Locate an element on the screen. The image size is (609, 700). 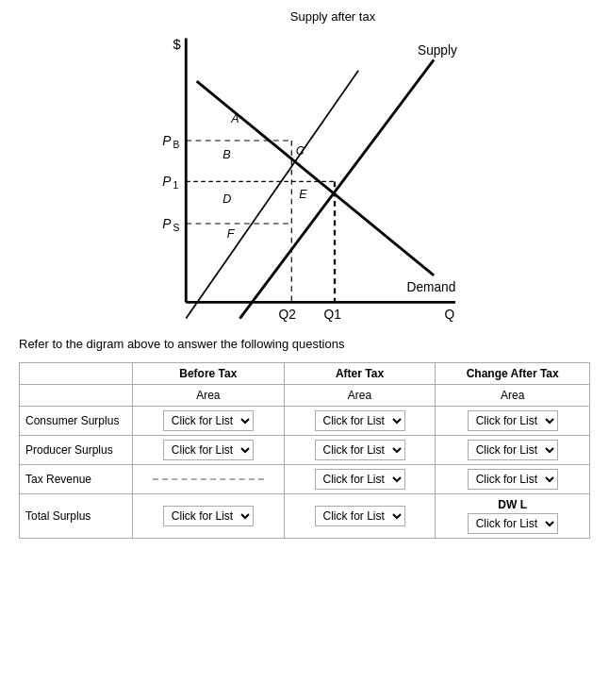
col-header-before-tax: Before Tax is located at coordinates (209, 374).